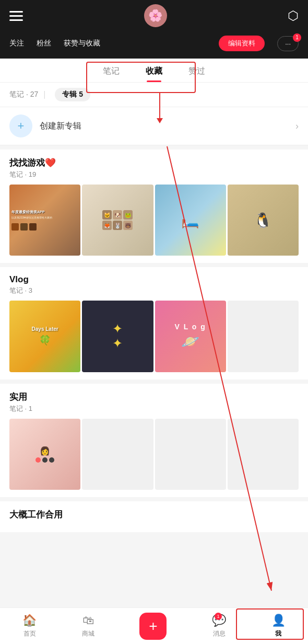 This screenshot has width=308, height=644. I want to click on home-icon: 🏠, so click(29, 620).